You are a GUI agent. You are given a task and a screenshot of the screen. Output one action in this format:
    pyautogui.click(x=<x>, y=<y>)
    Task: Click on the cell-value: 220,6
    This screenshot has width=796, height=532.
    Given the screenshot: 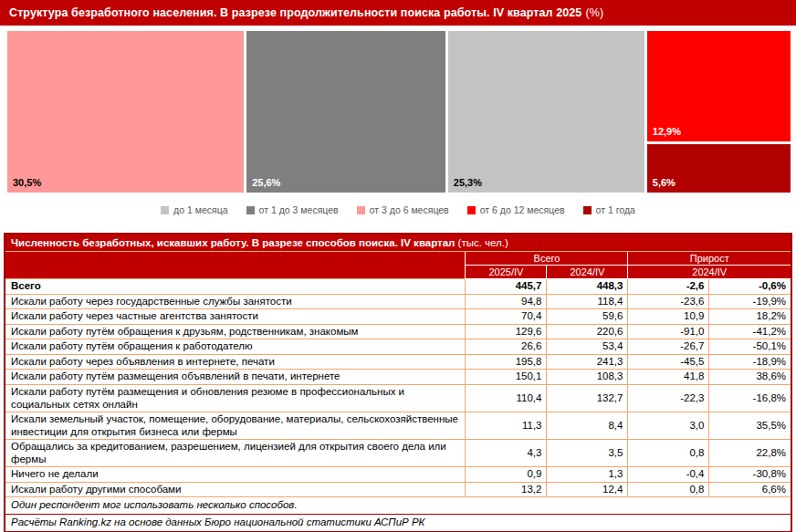 What is the action you would take?
    pyautogui.click(x=588, y=332)
    